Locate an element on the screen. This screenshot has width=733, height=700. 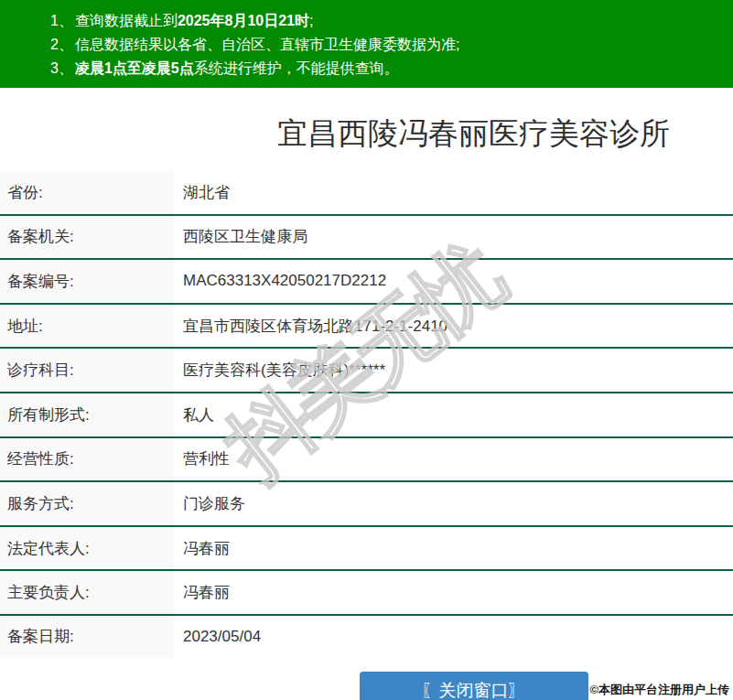
table-row-filing-authority: 备案机关: 西陵区卫生健康局 is located at coordinates (366, 238).